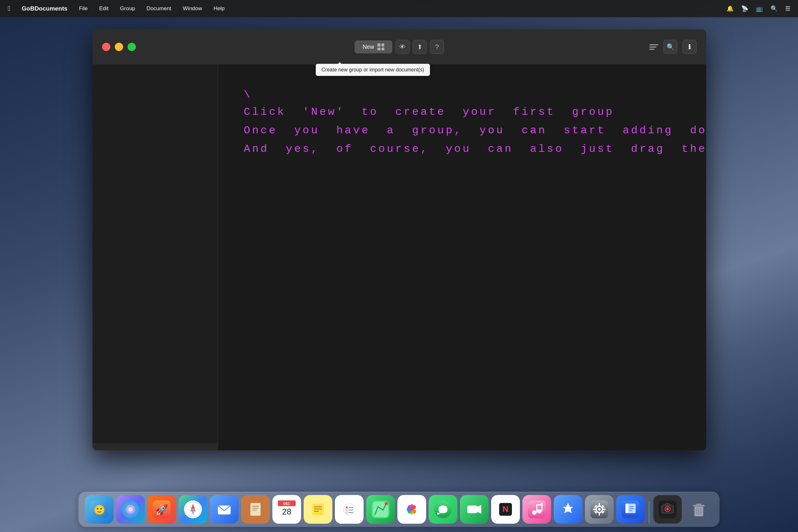 Image resolution: width=798 pixels, height=532 pixels. Describe the element at coordinates (287, 504) in the screenshot. I see `svg-text: DEC` at that location.